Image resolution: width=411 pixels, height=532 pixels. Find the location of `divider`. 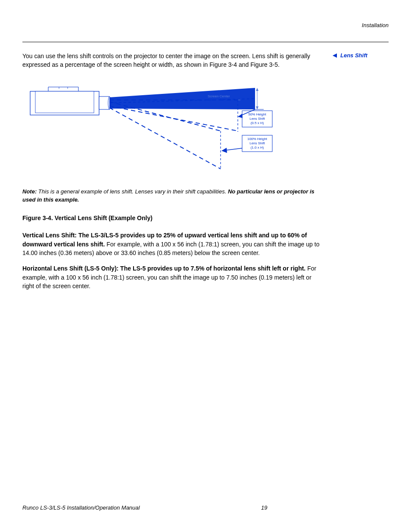

divider is located at coordinates (206, 42).